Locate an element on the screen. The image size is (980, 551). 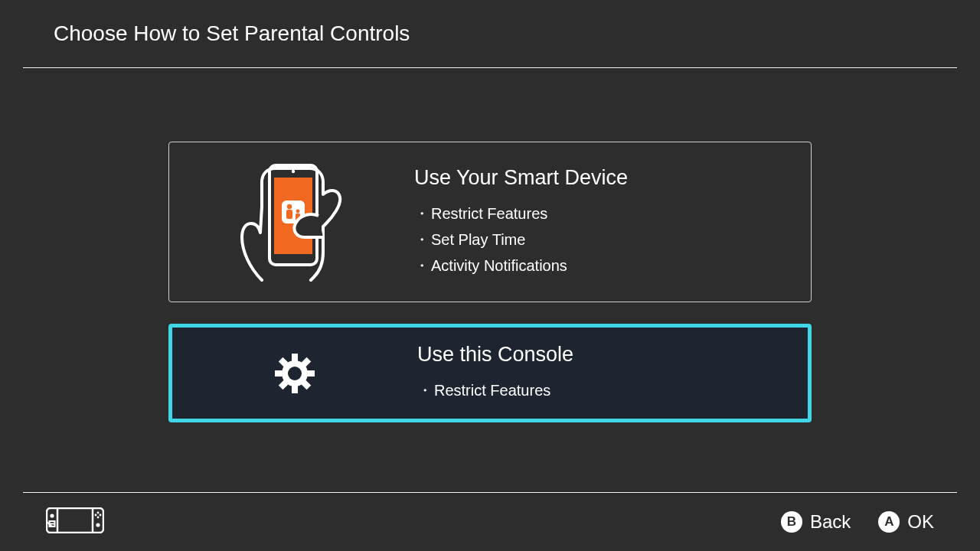
footer: B Back A OK is located at coordinates (490, 522).